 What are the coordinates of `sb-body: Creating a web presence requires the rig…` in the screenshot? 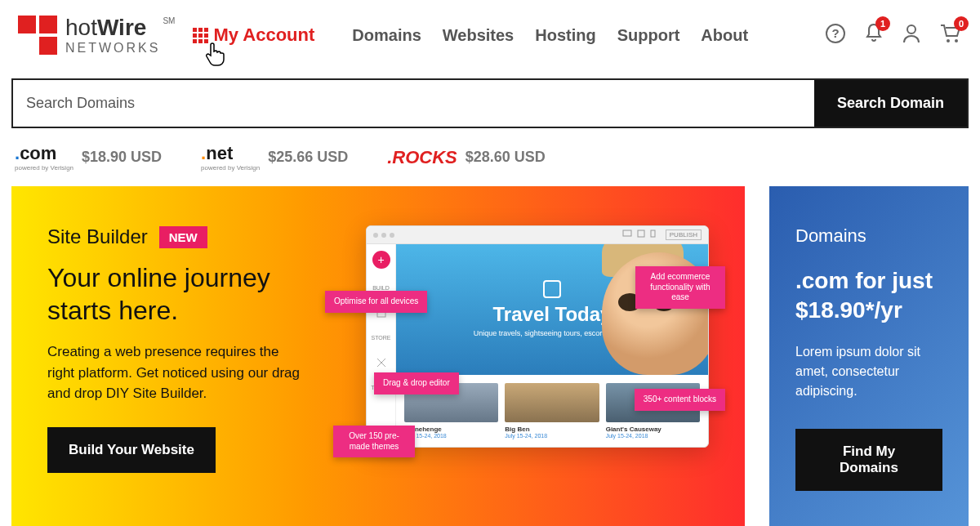 It's located at (178, 372).